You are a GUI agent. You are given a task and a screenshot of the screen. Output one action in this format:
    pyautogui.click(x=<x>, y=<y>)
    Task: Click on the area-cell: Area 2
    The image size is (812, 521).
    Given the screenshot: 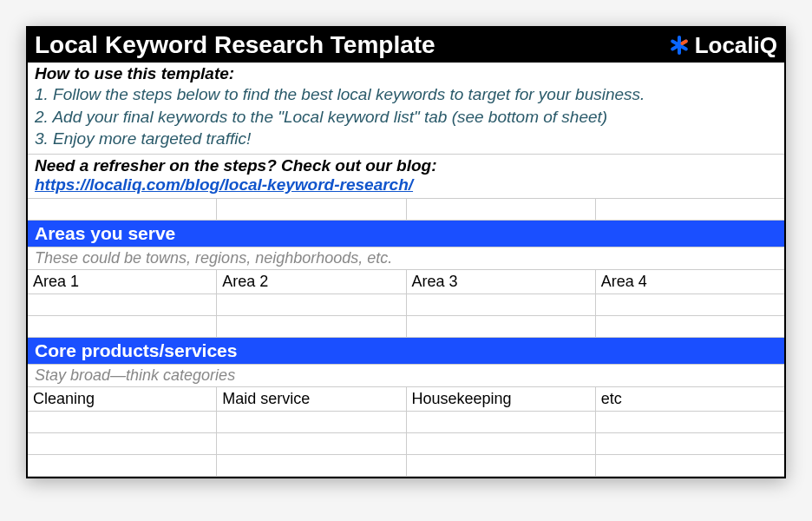 What is the action you would take?
    pyautogui.click(x=311, y=281)
    